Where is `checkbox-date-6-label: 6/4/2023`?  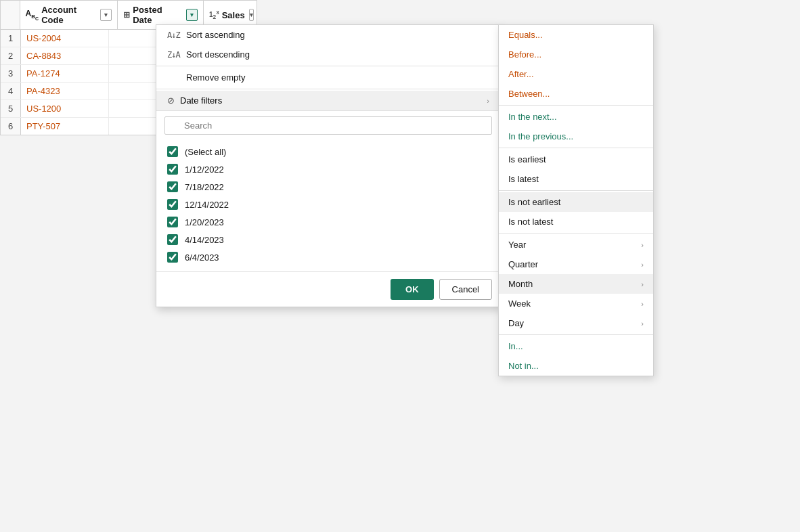
checkbox-date-6-label: 6/4/2023 is located at coordinates (202, 257).